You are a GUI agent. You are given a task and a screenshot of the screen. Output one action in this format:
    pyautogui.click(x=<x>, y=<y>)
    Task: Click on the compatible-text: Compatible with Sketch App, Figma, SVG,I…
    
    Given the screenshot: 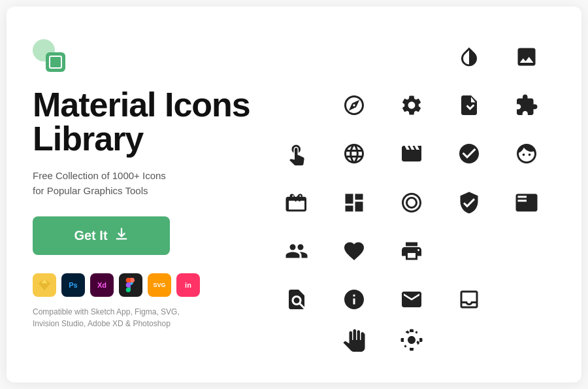 What is the action you would take?
    pyautogui.click(x=144, y=318)
    